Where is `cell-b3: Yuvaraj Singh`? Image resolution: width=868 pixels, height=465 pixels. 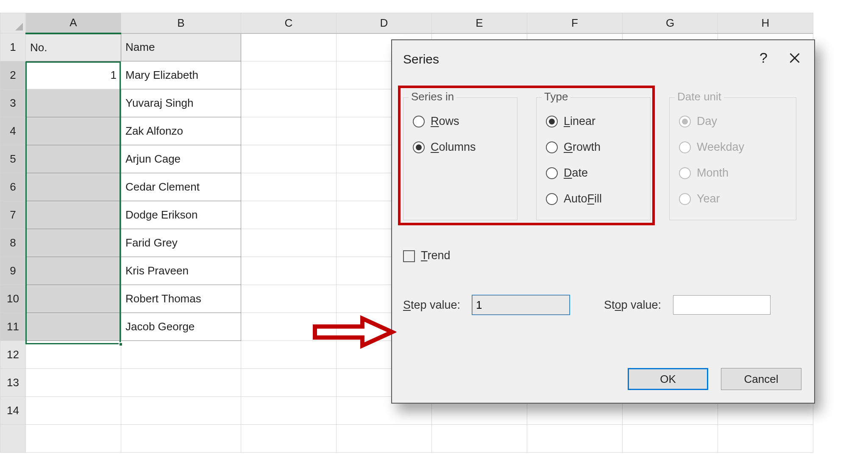 cell-b3: Yuvaraj Singh is located at coordinates (181, 103).